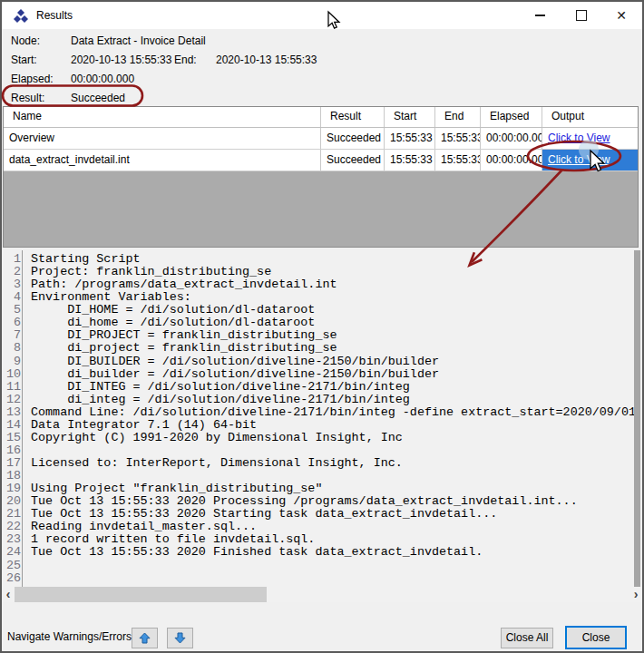  Describe the element at coordinates (22, 419) in the screenshot. I see `log-gutter-divider` at that location.